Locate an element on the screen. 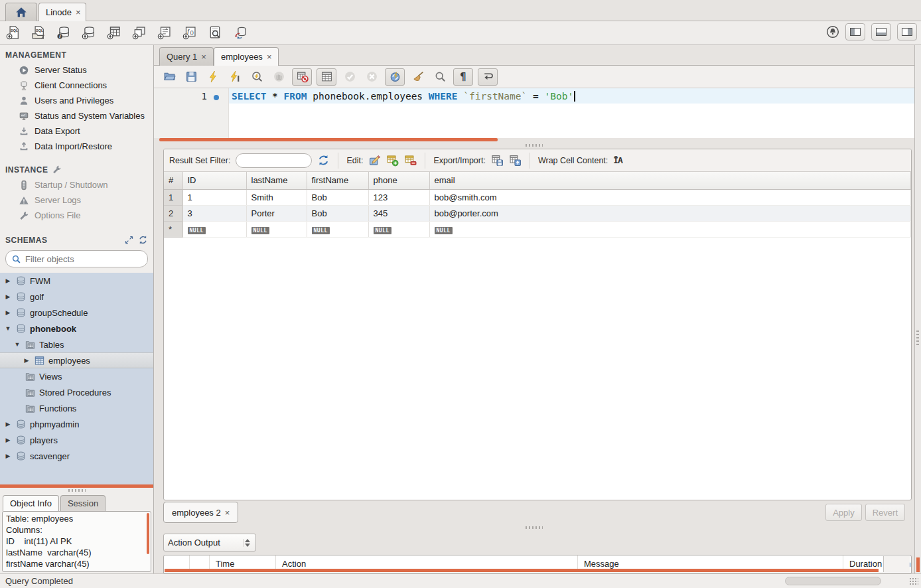 This screenshot has height=588, width=921. toggle-left-sidebar-button is located at coordinates (855, 32).